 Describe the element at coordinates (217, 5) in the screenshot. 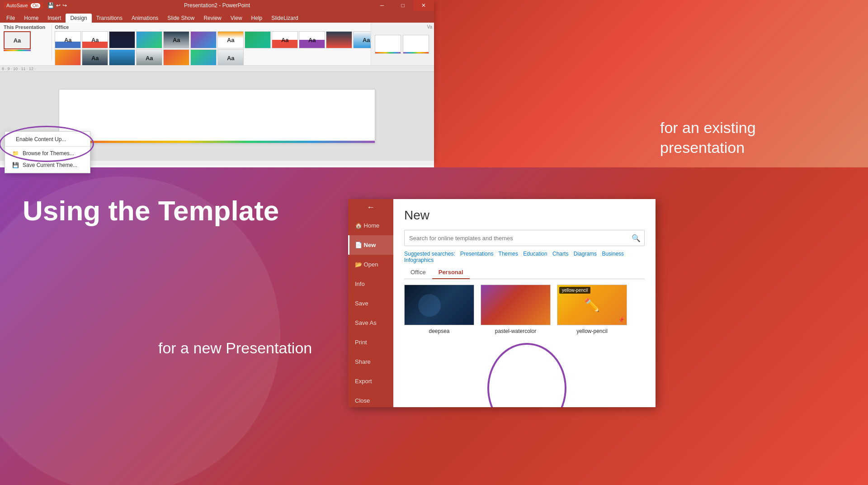

I see `title-bar: AutoSave On 💾 ↩ ↪ Presentation2 - PowerP…` at that location.